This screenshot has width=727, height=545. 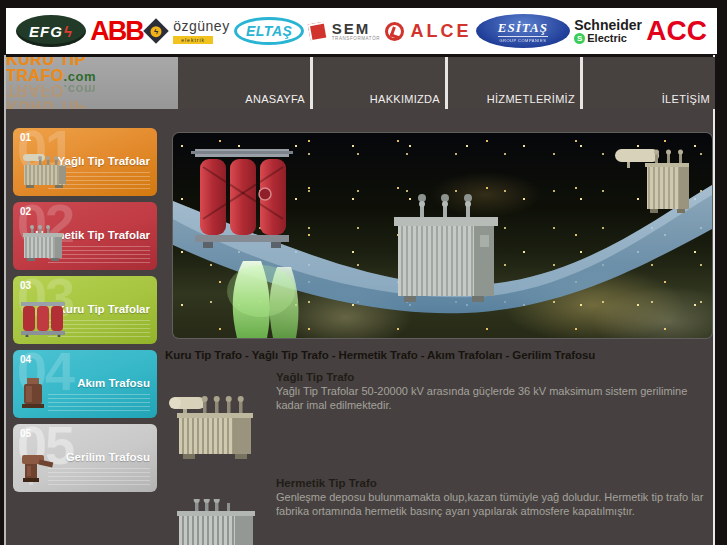 What do you see at coordinates (492, 398) in the screenshot?
I see `section-body: Yağlı Tip Trafolar 50-20000 kV arasında …` at bounding box center [492, 398].